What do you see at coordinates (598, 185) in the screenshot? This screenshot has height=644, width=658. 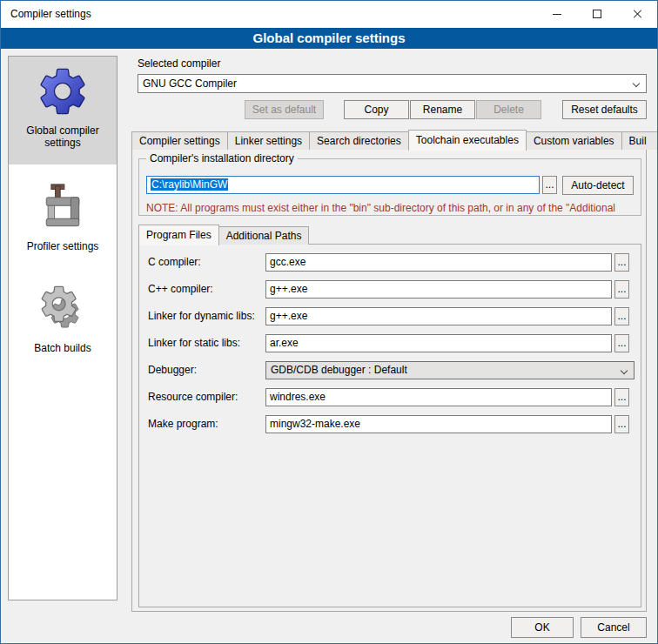 I see `auto-detect-button: Auto-detect` at bounding box center [598, 185].